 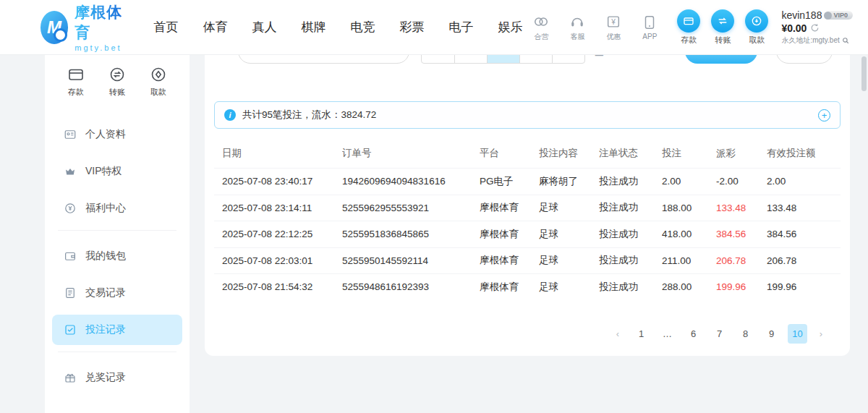 I want to click on cell-bet-amount: 211.00, so click(x=689, y=260).